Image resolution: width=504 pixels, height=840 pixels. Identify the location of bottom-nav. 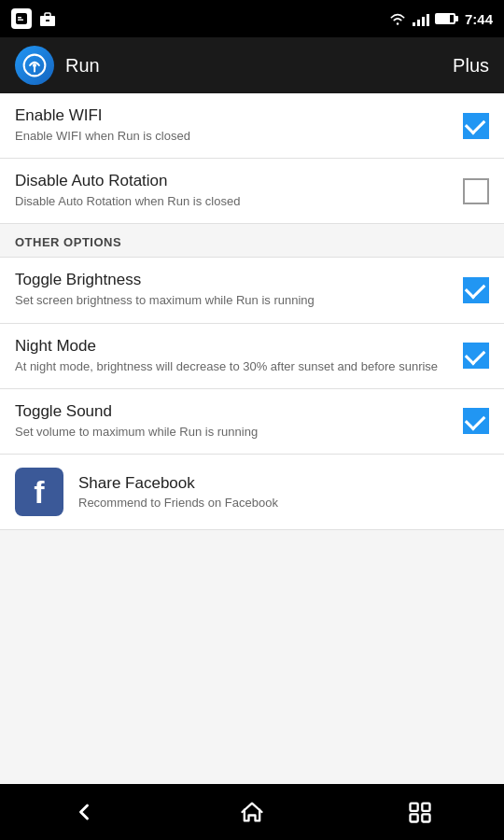
(252, 812).